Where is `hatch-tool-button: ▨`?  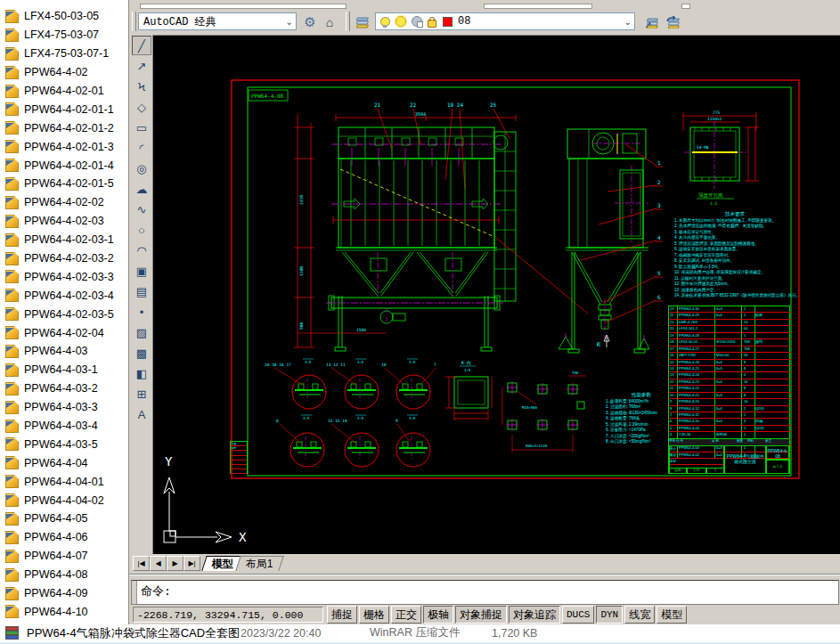 hatch-tool-button: ▨ is located at coordinates (142, 332).